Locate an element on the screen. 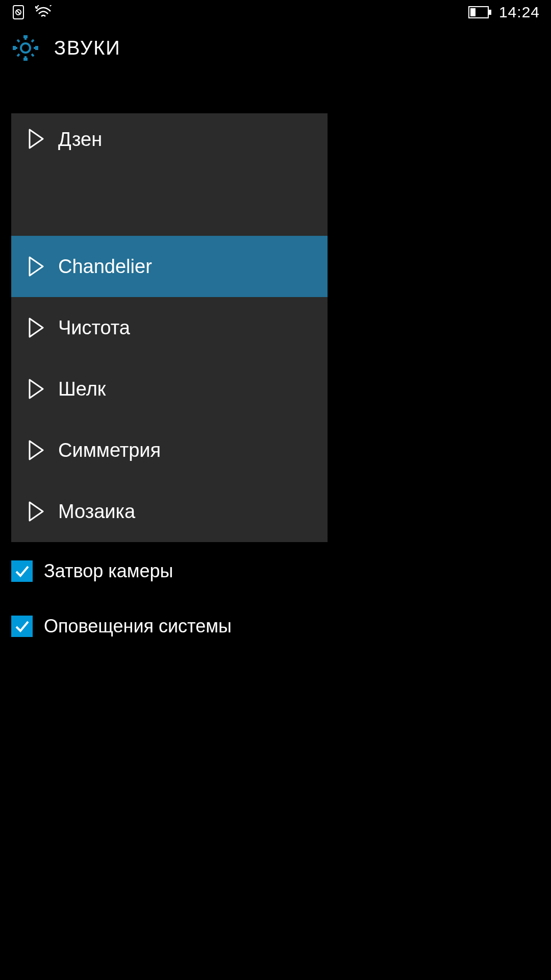 Image resolution: width=551 pixels, height=980 pixels. status-left is located at coordinates (32, 12).